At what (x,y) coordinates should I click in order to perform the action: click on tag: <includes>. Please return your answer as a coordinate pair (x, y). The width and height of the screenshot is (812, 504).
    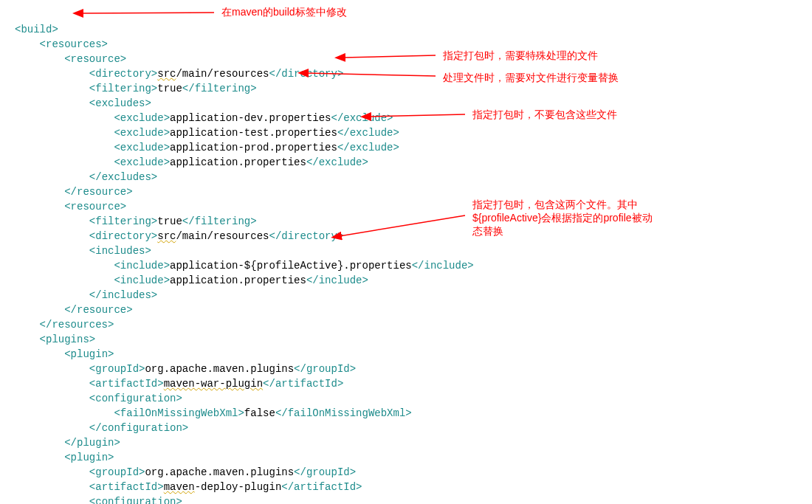
    Looking at the image, I should click on (120, 251).